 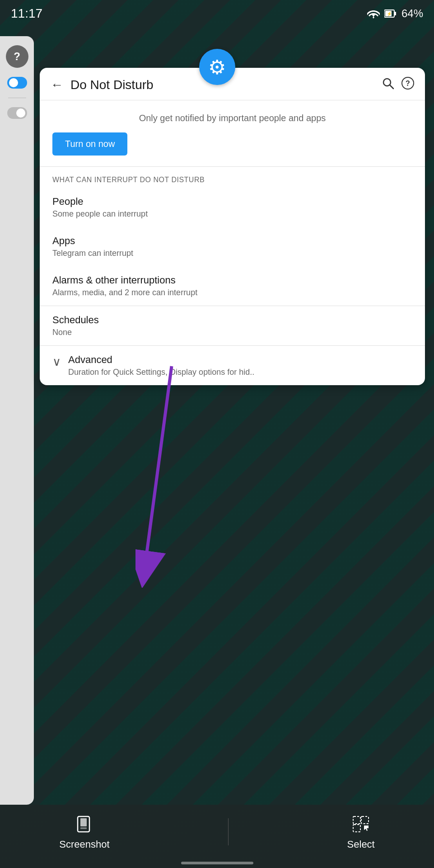 I want to click on select-label: Select, so click(x=361, y=844).